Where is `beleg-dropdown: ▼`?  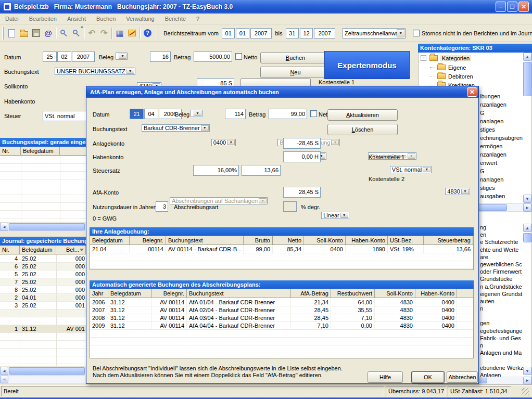
beleg-dropdown: ▼ is located at coordinates (122, 56).